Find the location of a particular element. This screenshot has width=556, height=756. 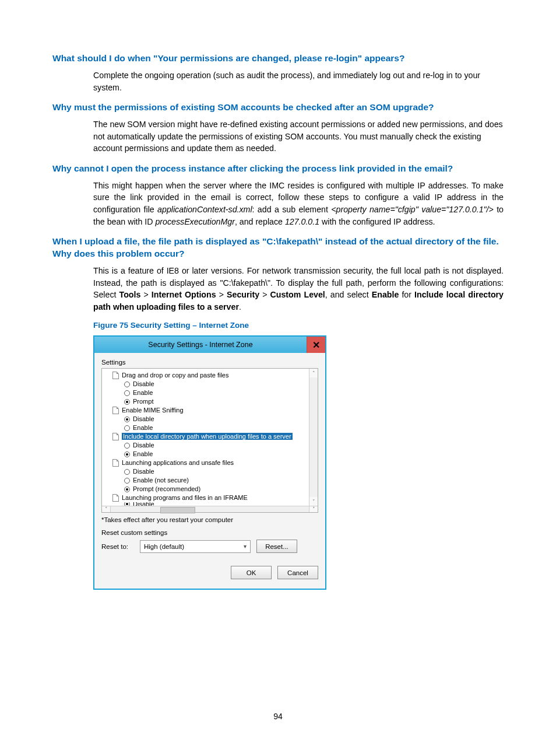

scroll-thumb is located at coordinates (178, 510).